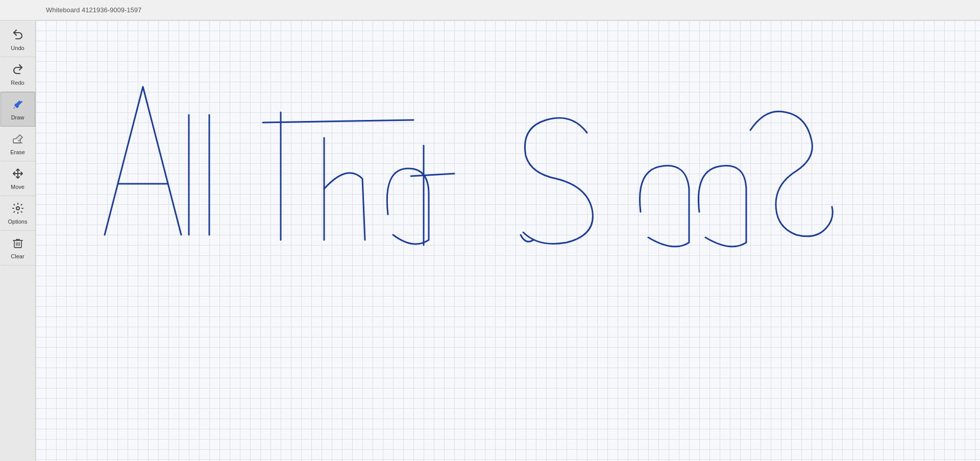 The width and height of the screenshot is (980, 461). Describe the element at coordinates (18, 117) in the screenshot. I see `draw-label: Draw` at that location.